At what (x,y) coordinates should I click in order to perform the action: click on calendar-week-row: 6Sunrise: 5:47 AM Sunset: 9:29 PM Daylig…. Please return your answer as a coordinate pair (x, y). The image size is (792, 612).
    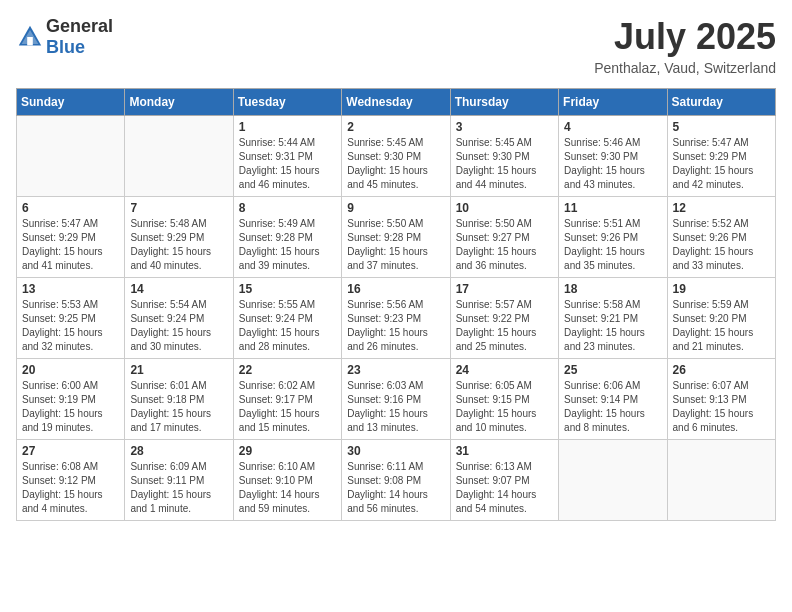
    Looking at the image, I should click on (396, 238).